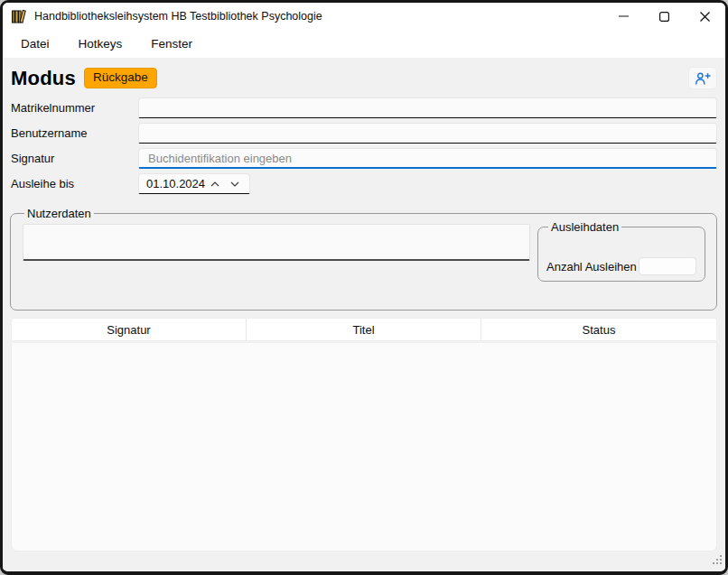 The height and width of the screenshot is (575, 728). What do you see at coordinates (60, 213) in the screenshot?
I see `nutzerdaten-legend: Nutzerdaten` at bounding box center [60, 213].